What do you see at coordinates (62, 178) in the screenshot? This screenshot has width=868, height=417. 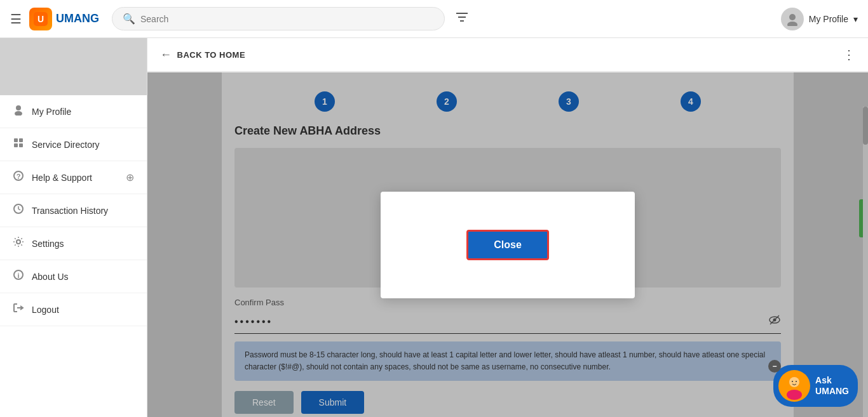 I see `sidebar-item-label: Help & Support` at bounding box center [62, 178].